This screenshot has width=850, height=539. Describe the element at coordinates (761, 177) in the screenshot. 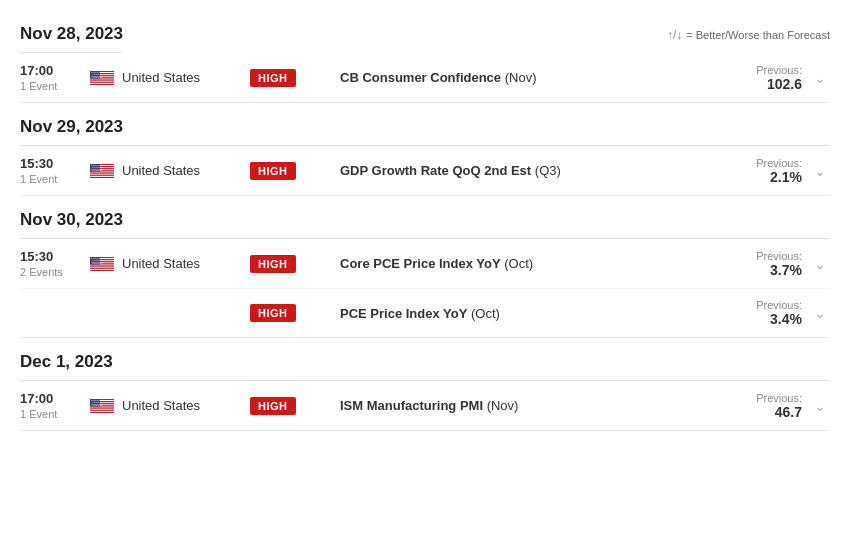

I see `previous-value: 2.1%` at that location.